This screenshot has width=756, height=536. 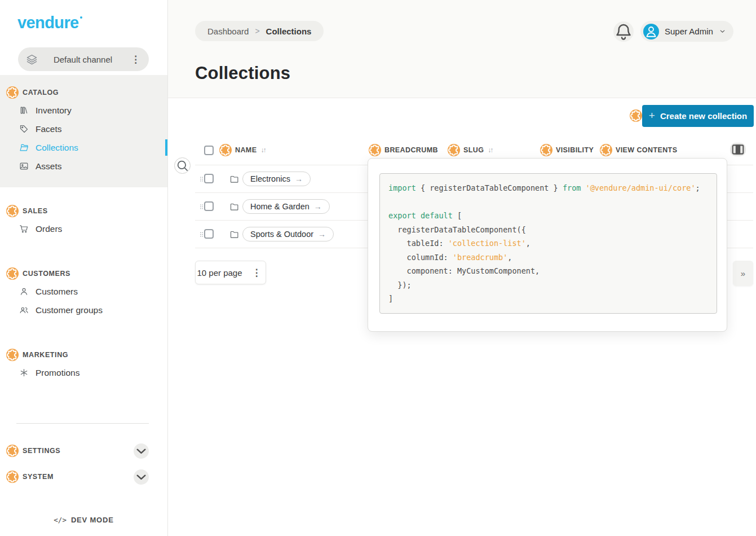 What do you see at coordinates (624, 32) in the screenshot?
I see `notifications-button` at bounding box center [624, 32].